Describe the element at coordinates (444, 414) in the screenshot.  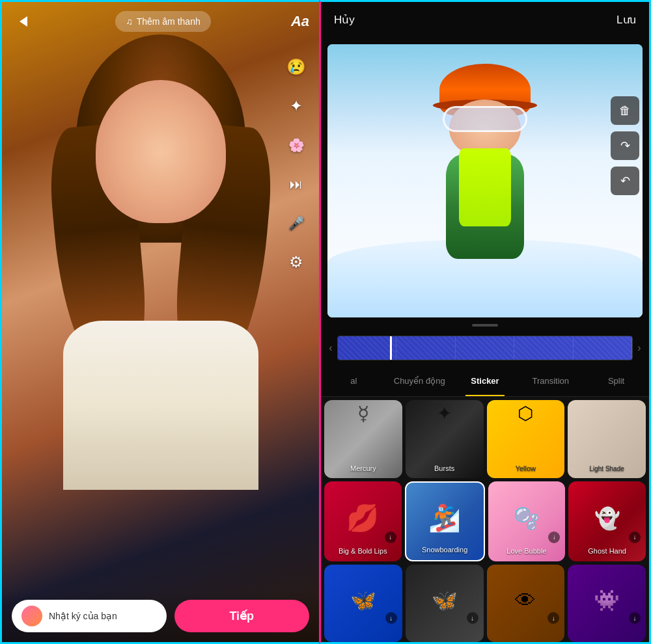
I see `sticker-bursts-icon: ✦` at that location.